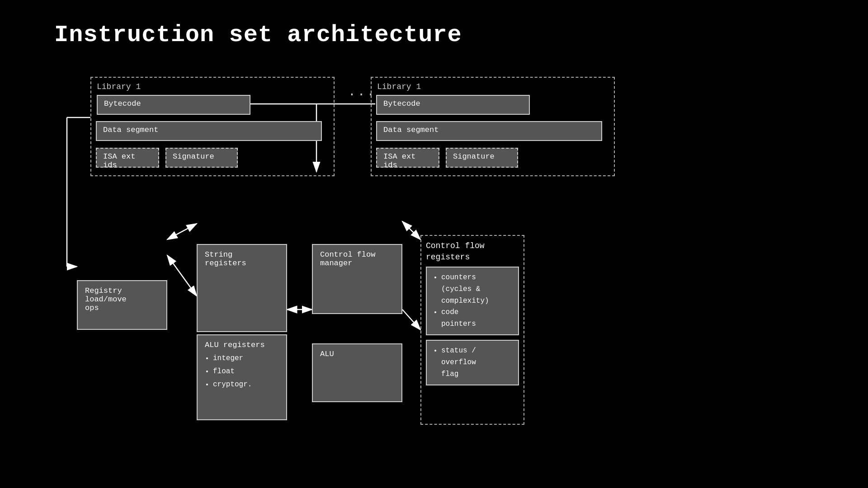 Image resolution: width=868 pixels, height=488 pixels. Describe the element at coordinates (246, 371) in the screenshot. I see `alu-reg-item-2: float` at that location.